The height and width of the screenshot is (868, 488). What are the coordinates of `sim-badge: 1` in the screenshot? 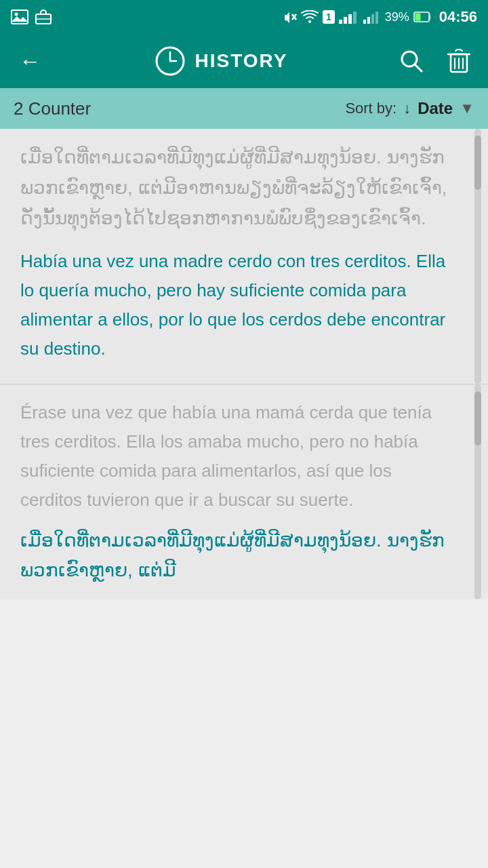 It's located at (329, 17).